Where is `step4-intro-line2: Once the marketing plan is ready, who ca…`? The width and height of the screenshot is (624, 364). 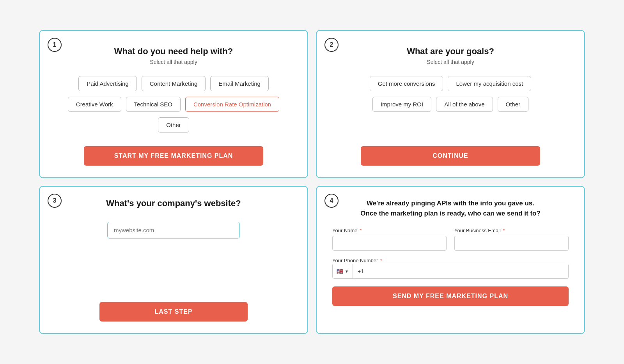 step4-intro-line2: Once the marketing plan is ready, who ca… is located at coordinates (450, 214).